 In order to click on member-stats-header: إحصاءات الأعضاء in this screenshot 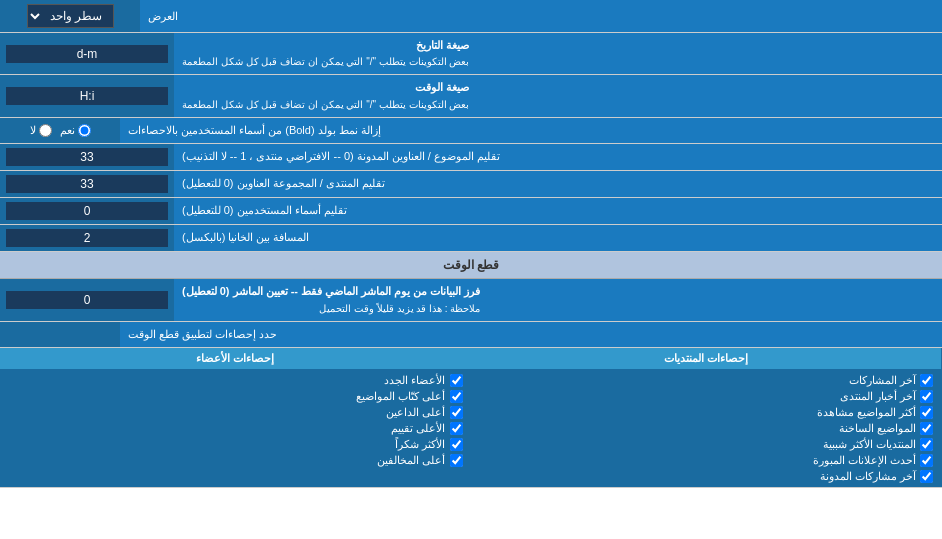, I will do `click(236, 359)`.